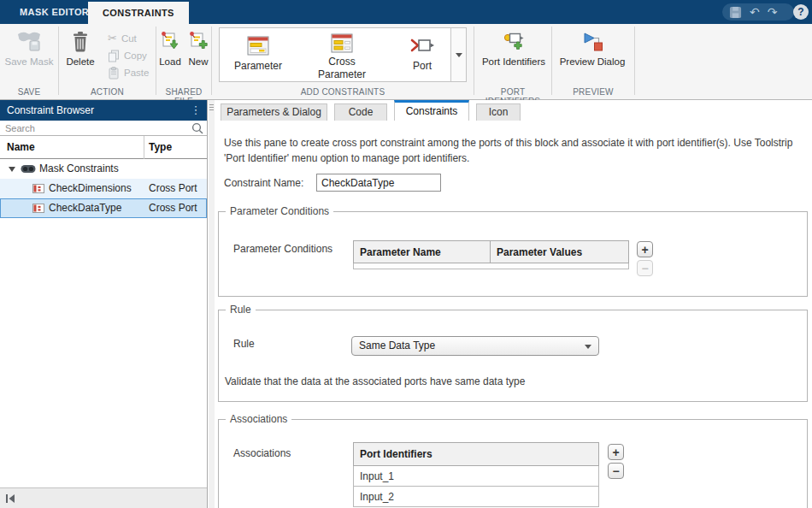 This screenshot has height=508, width=812. What do you see at coordinates (103, 209) in the screenshot?
I see `tree-row-checkdatatype: CheckDataType Cross Port` at bounding box center [103, 209].